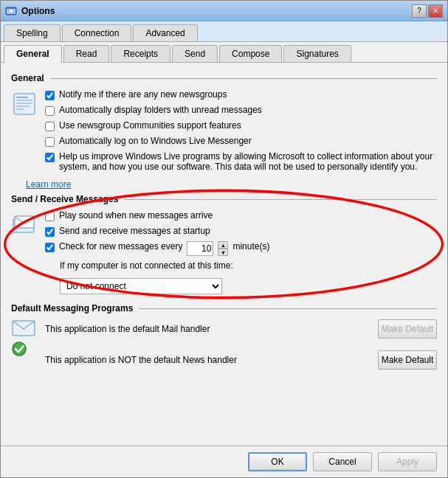 The height and width of the screenshot is (478, 448). I want to click on tab-read: Read, so click(87, 53).